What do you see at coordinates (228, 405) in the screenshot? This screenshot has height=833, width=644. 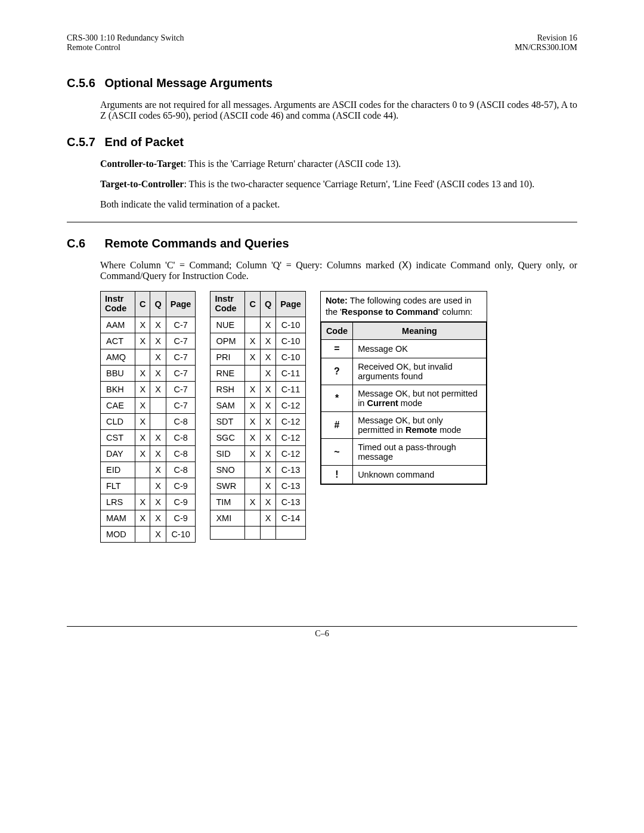 I see `cell-code: SAM` at bounding box center [228, 405].